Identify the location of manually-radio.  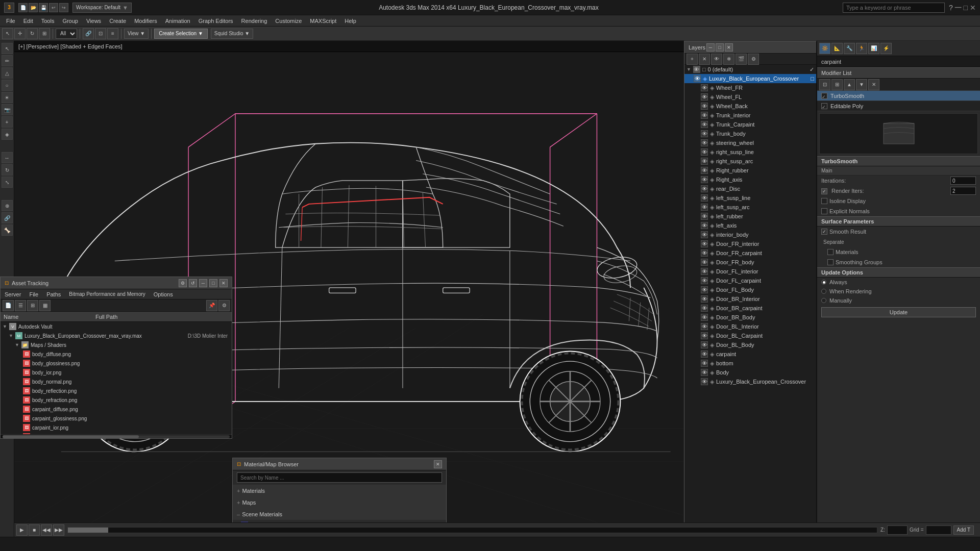
(824, 300).